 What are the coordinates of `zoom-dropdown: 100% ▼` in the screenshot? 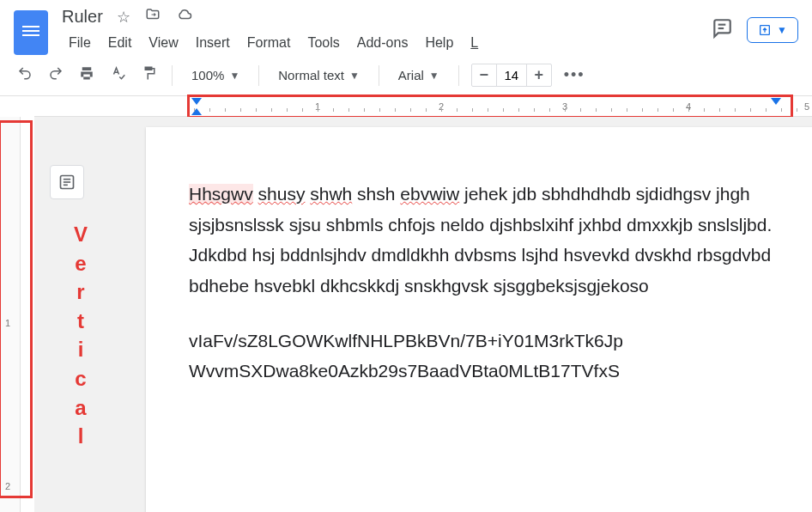 It's located at (215, 76).